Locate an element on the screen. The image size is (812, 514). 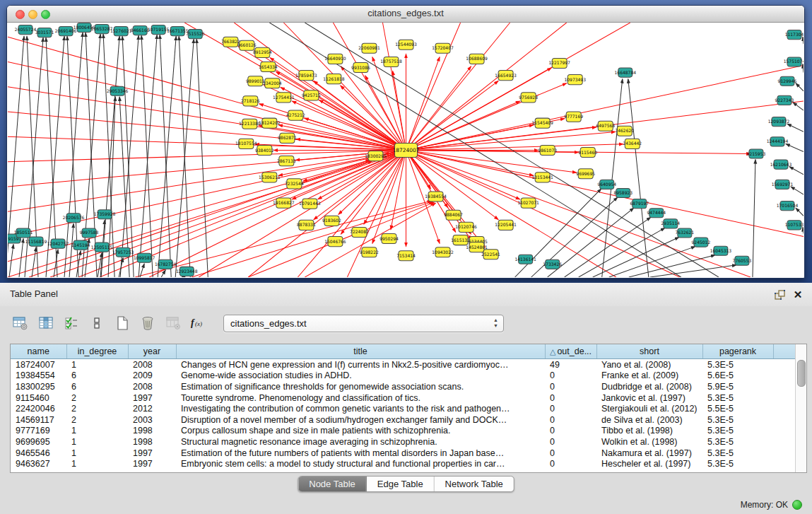
network-node: 9384012 is located at coordinates (264, 150).